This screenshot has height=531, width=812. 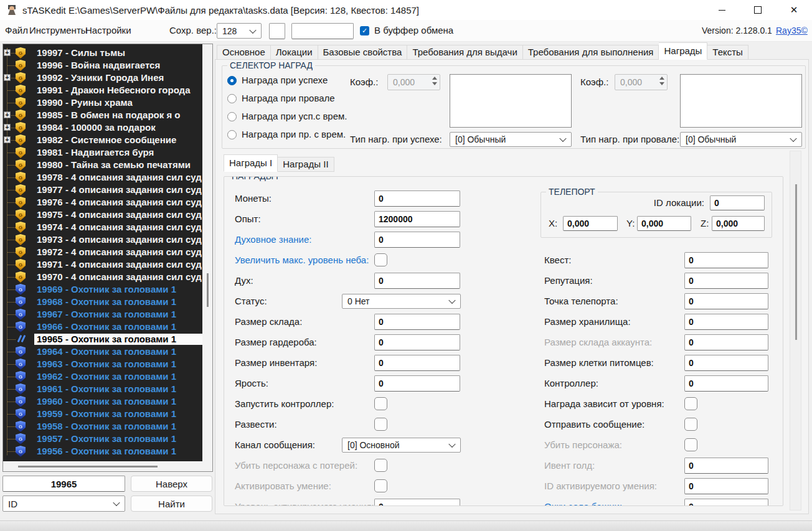 What do you see at coordinates (592, 52) in the screenshot?
I see `main-tab-4: Требования для выполнения` at bounding box center [592, 52].